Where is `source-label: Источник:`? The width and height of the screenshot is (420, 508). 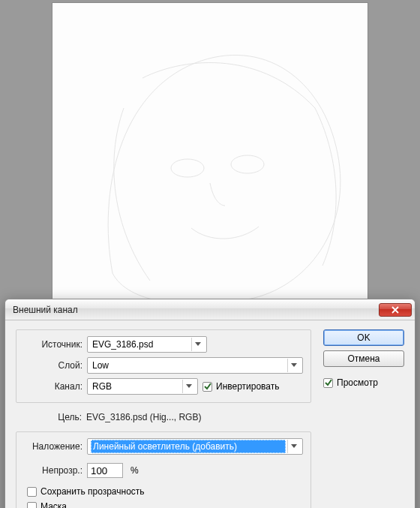 source-label: Источник: is located at coordinates (53, 344).